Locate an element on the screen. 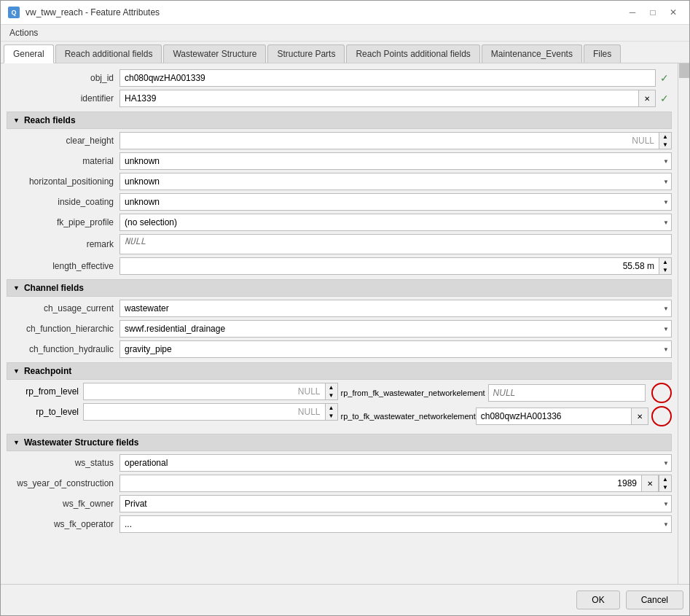  remark-row: remark is located at coordinates (340, 244).